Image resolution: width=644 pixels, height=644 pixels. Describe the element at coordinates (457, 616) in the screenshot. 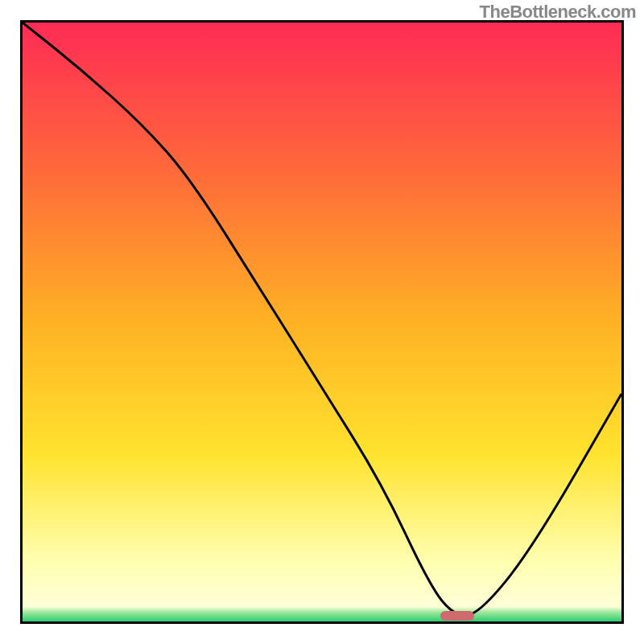

I see `optimal-marker` at that location.